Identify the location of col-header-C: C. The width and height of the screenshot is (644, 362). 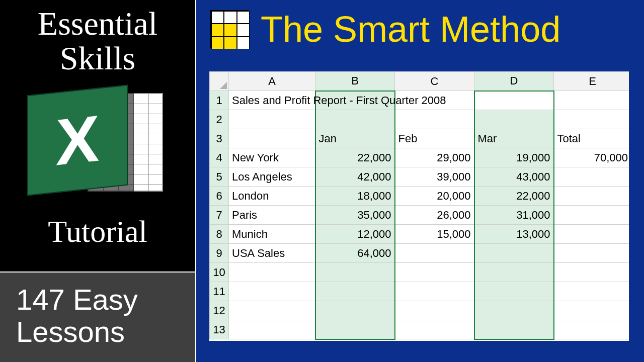
(435, 81).